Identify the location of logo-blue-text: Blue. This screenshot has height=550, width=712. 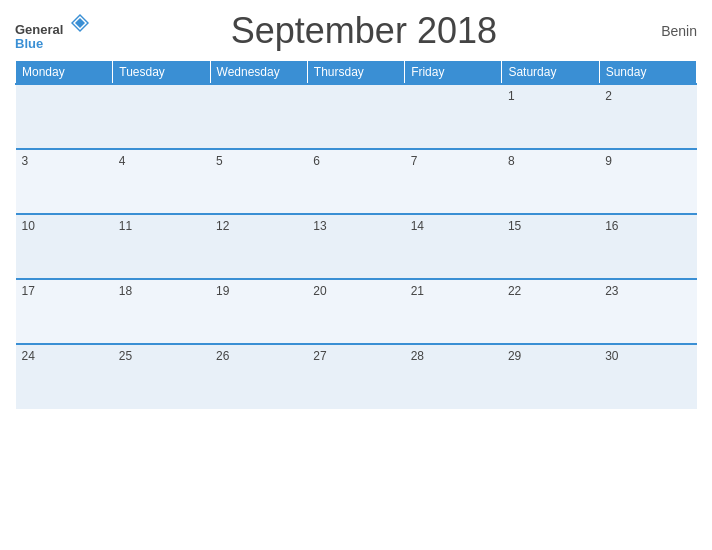
(29, 44).